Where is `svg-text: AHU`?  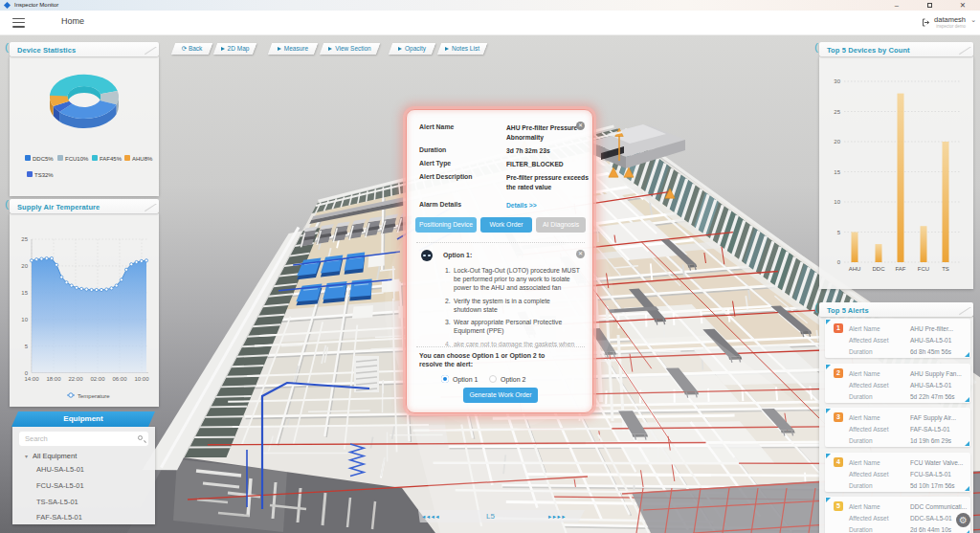
svg-text: AHU is located at coordinates (856, 269).